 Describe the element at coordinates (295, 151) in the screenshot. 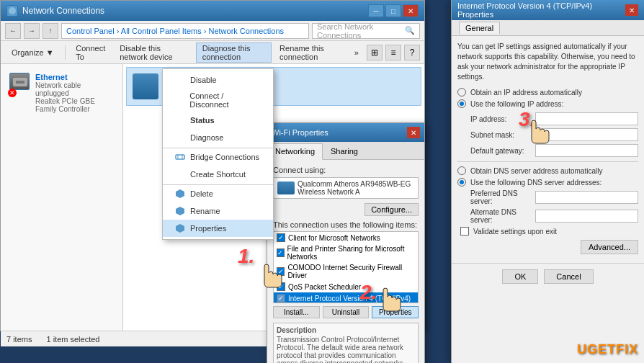

I see `networking-tab: Networking` at that location.